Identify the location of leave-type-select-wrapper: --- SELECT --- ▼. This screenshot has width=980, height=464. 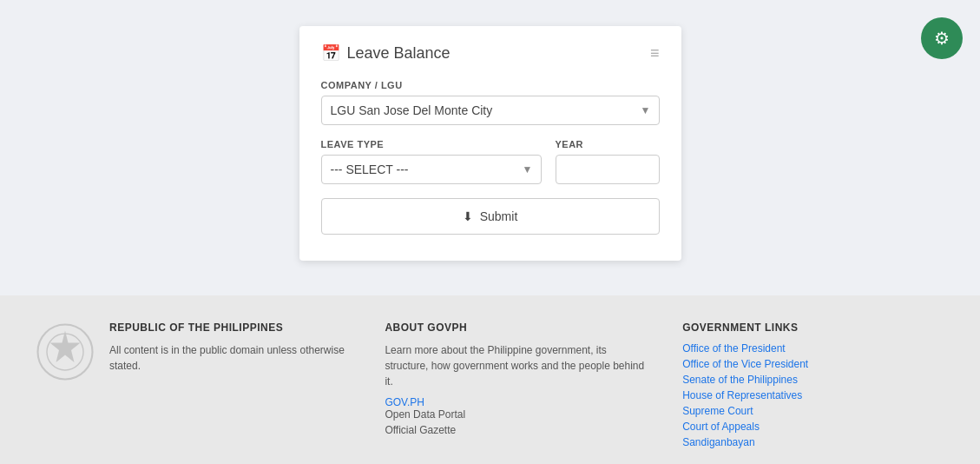
(431, 169).